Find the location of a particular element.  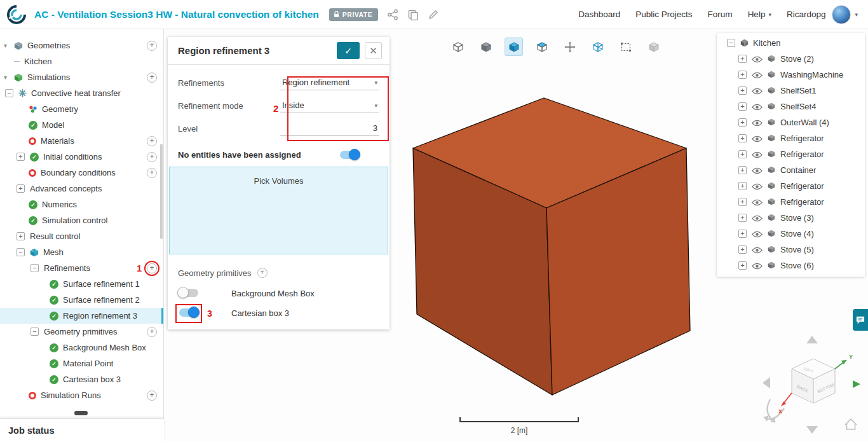

tree-row: − Geometry primitives + is located at coordinates (81, 332).